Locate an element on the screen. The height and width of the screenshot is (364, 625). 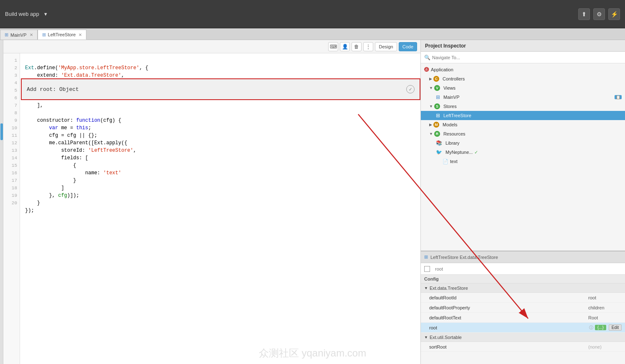
group-arrow-icon: ▼ is located at coordinates (426, 288).